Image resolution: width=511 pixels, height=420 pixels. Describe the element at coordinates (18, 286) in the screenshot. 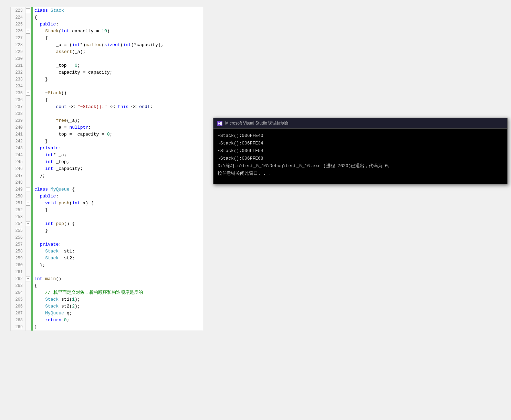

I see `line-number: 263` at that location.